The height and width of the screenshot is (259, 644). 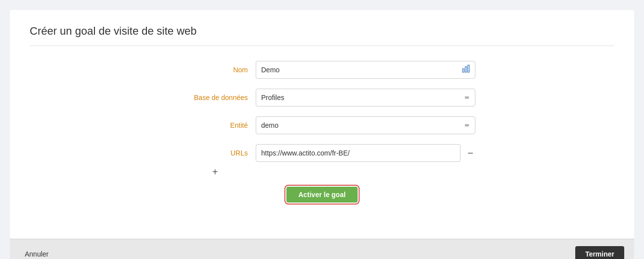 I want to click on urls-row: URLs −, so click(x=322, y=153).